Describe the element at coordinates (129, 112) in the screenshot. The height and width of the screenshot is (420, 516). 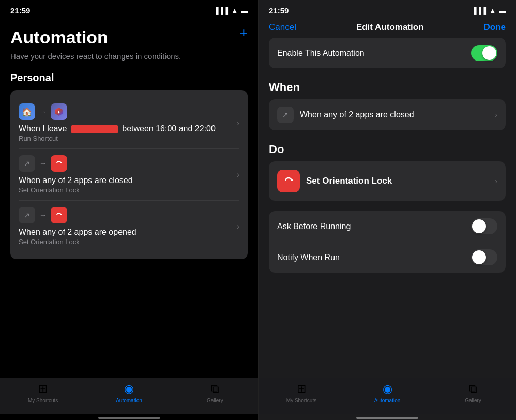
I see `item-icons-1: 🏠 → ✦` at that location.